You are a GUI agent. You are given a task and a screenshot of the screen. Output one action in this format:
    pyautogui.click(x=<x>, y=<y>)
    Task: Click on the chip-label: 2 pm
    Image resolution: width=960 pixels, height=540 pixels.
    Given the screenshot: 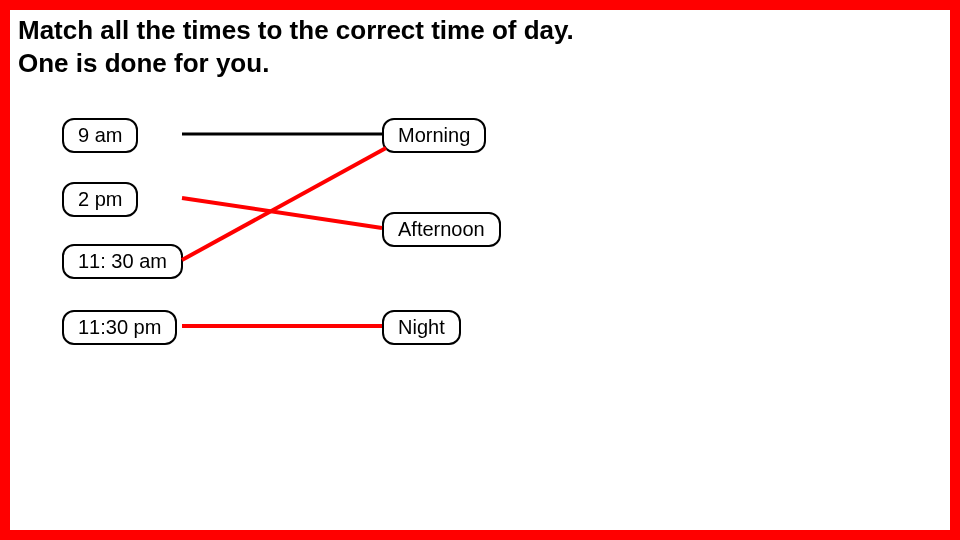 What is the action you would take?
    pyautogui.click(x=100, y=199)
    